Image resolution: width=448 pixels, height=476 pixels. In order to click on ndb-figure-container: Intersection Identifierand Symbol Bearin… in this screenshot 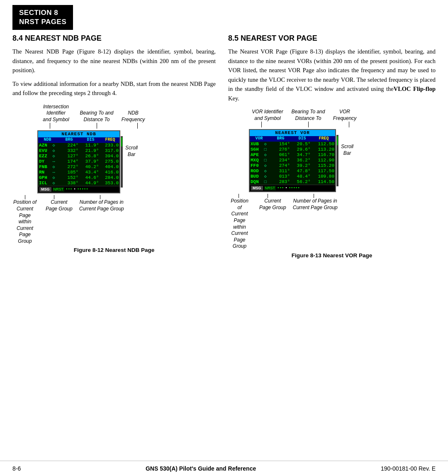, I will do `click(114, 178)`.